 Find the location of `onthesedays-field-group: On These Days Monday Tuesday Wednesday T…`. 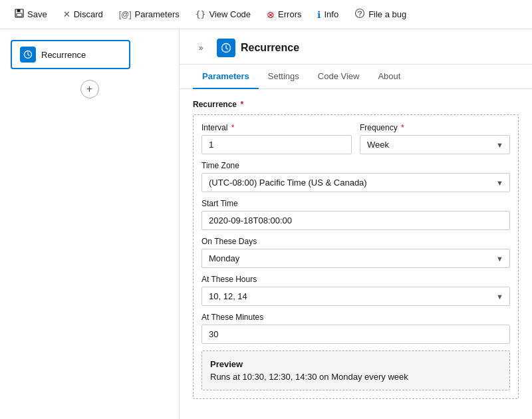

onthesedays-field-group: On These Days Monday Tuesday Wednesday T… is located at coordinates (356, 253).